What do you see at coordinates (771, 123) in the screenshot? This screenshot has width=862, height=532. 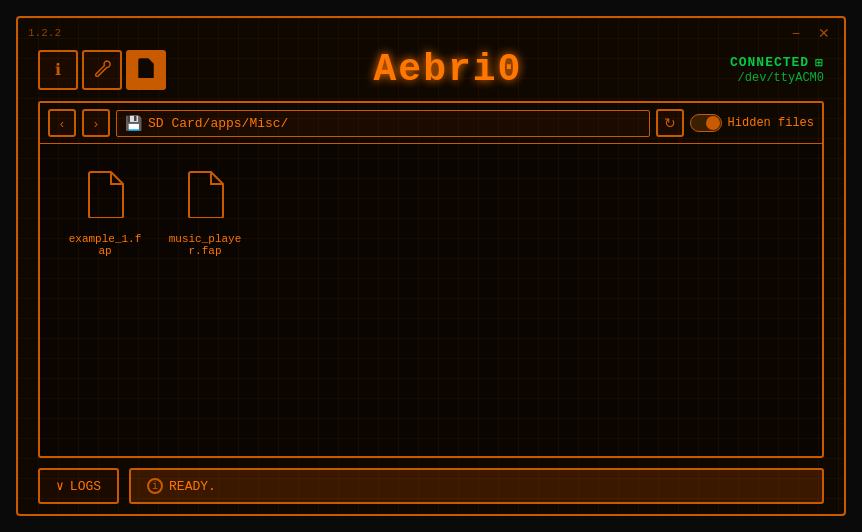 I see `hidden-files-label: Hidden files` at bounding box center [771, 123].